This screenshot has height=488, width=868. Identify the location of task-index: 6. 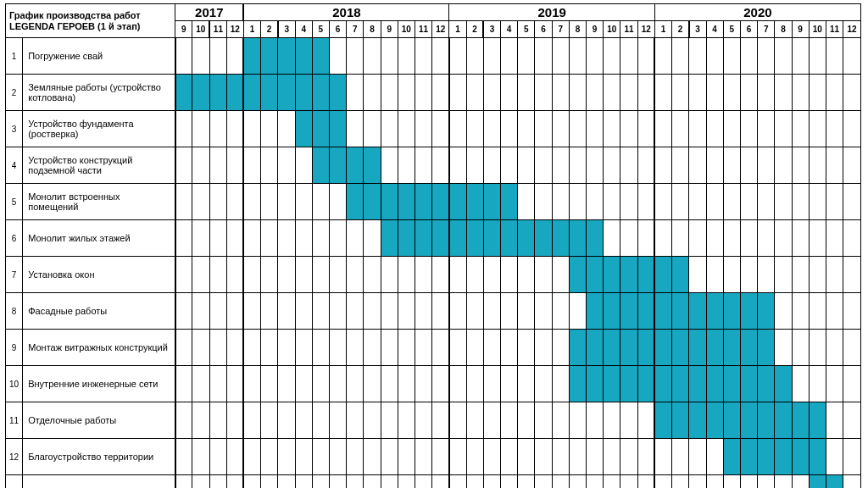
(14, 239).